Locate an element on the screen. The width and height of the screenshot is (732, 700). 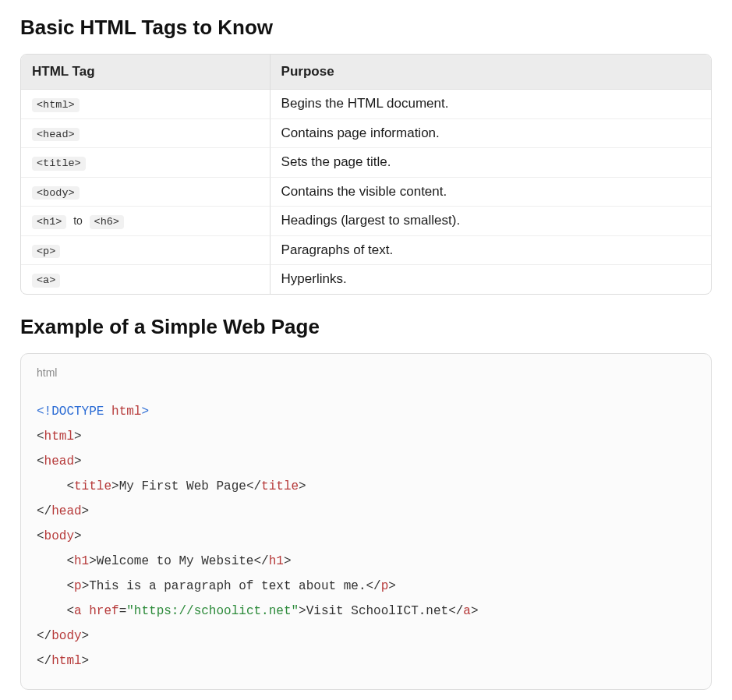
p-text: This is a paragraph of text about me. is located at coordinates (228, 586).